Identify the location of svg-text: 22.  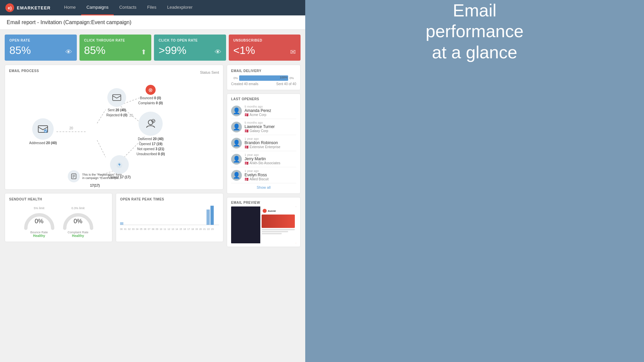
(209, 229).